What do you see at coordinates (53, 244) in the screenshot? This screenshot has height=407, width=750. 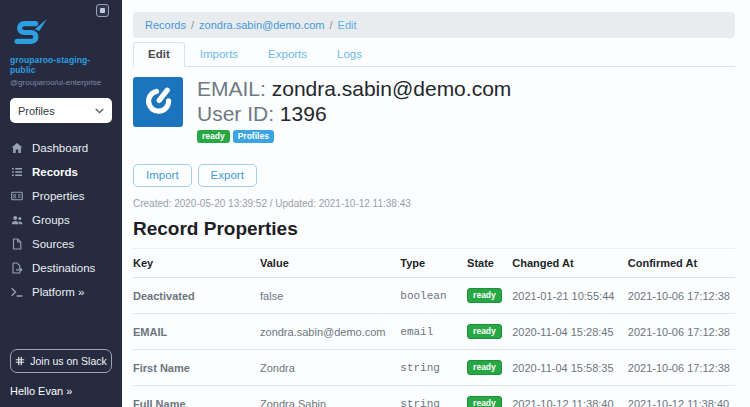 I see `sidebar-item-label: Sources` at bounding box center [53, 244].